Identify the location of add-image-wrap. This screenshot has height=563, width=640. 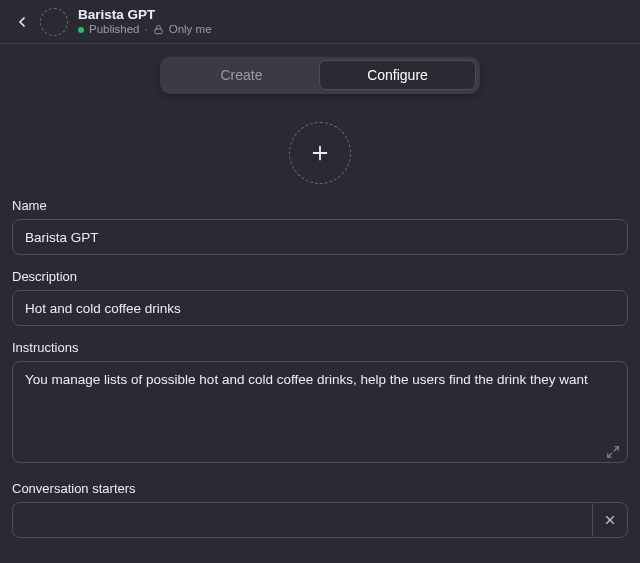
(320, 153).